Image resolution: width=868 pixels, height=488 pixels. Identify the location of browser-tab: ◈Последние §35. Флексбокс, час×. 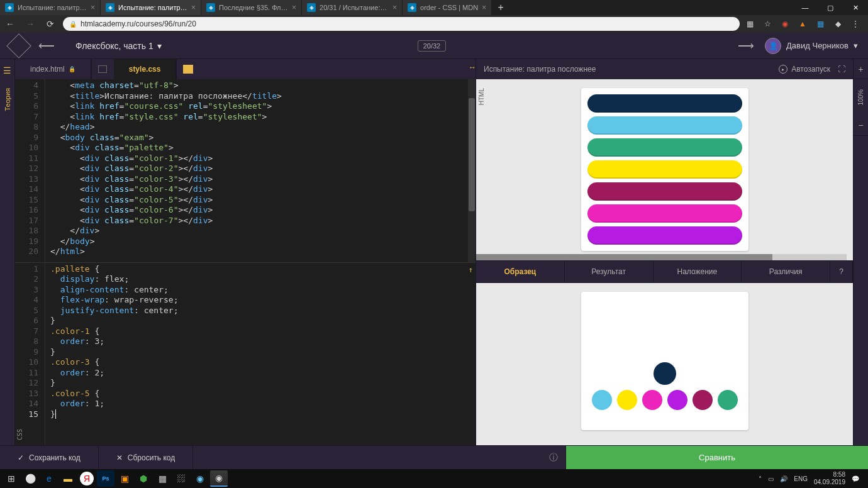
(252, 8).